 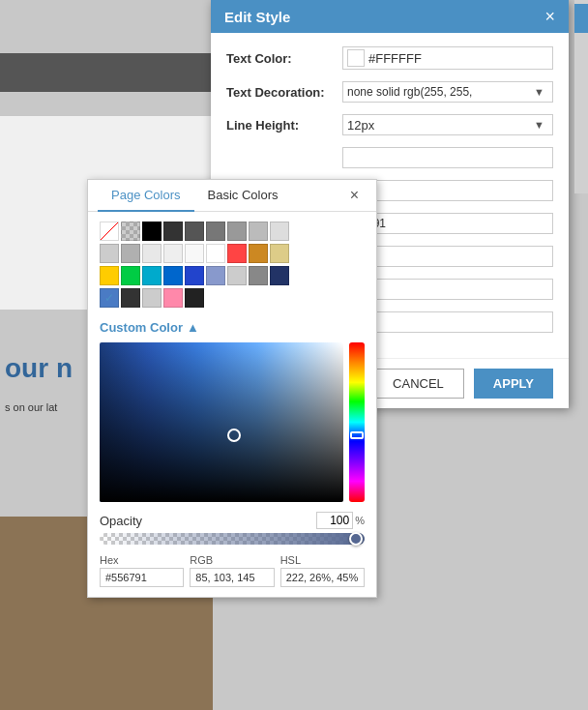 What do you see at coordinates (152, 231) in the screenshot?
I see `swatch-black` at bounding box center [152, 231].